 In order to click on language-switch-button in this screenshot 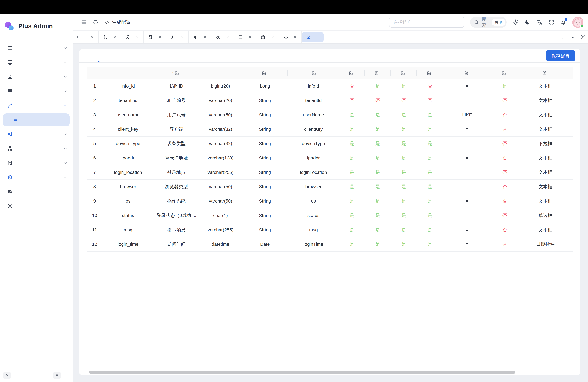, I will do `click(540, 22)`.